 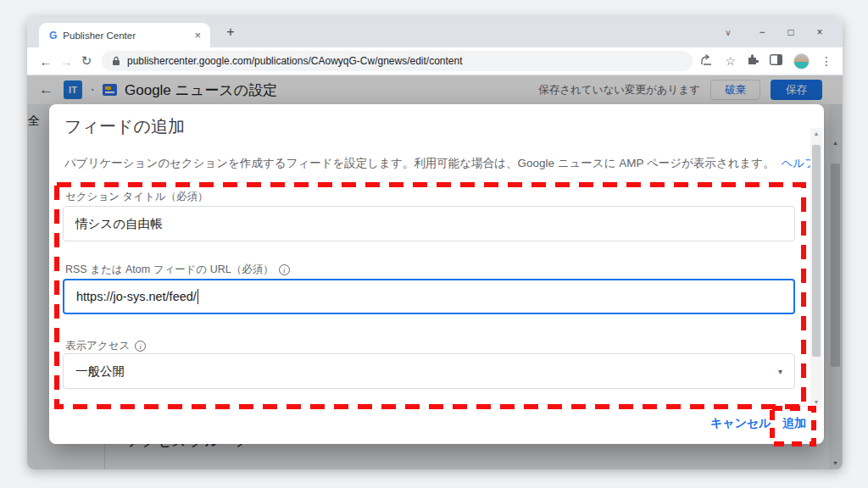 What do you see at coordinates (170, 269) in the screenshot?
I see `feed-url-label-text: RSS または Atom フィードの URL（必須）` at bounding box center [170, 269].